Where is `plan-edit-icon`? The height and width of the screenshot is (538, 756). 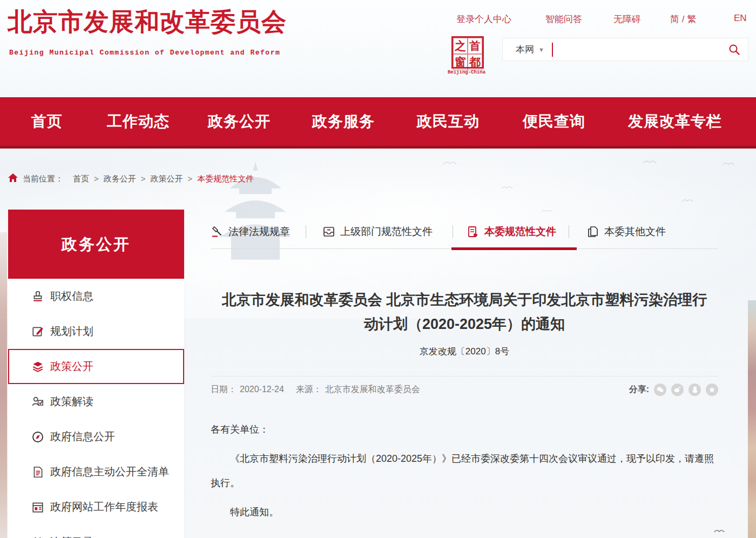 plan-edit-icon is located at coordinates (38, 332).